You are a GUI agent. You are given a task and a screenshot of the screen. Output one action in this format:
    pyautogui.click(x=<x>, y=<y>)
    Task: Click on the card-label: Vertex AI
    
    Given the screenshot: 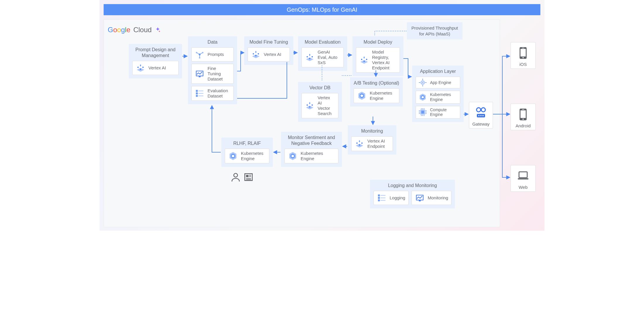 What is the action you would take?
    pyautogui.click(x=162, y=68)
    